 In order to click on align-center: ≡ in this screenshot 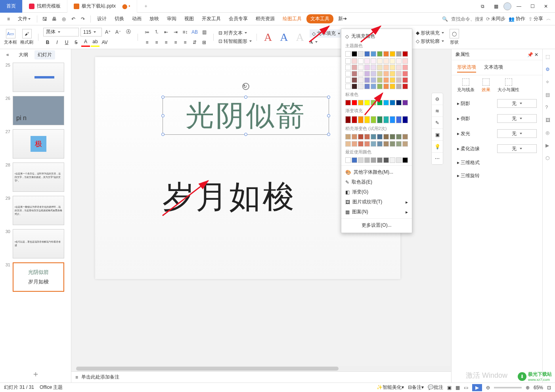, I will do `click(157, 42)`.